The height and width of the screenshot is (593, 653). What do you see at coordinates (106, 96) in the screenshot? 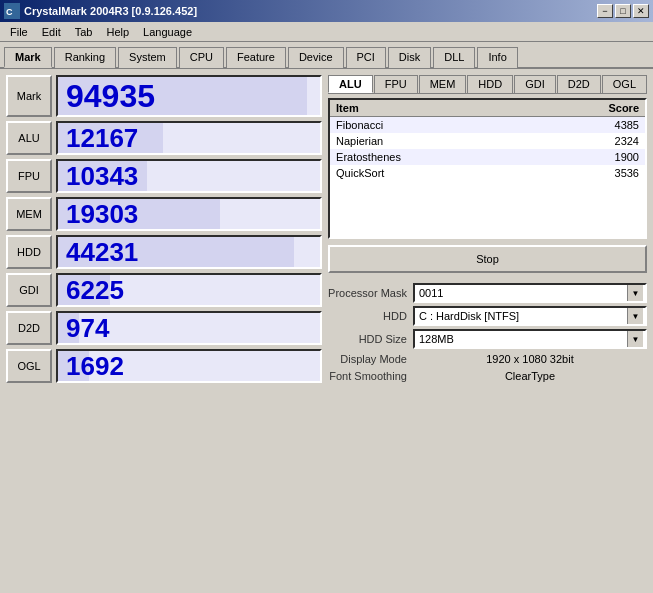
I see `mark-score-value: 94935` at bounding box center [106, 96].